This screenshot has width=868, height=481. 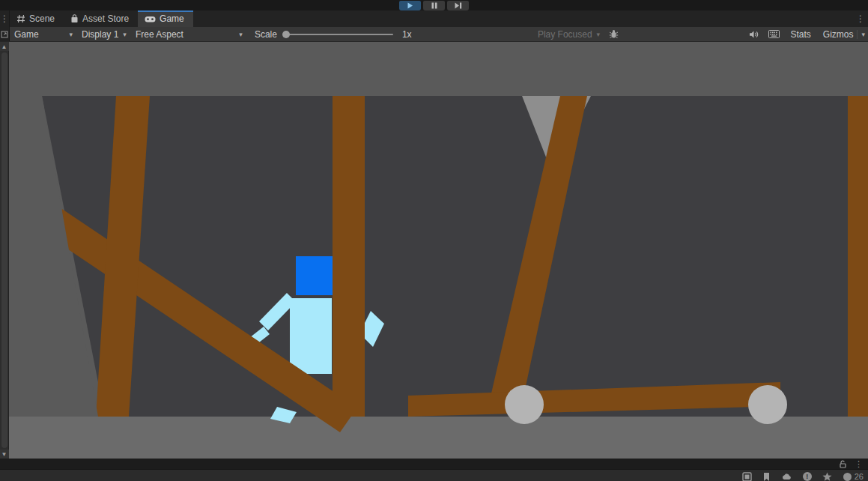 I want to click on console-star-icon, so click(x=827, y=477).